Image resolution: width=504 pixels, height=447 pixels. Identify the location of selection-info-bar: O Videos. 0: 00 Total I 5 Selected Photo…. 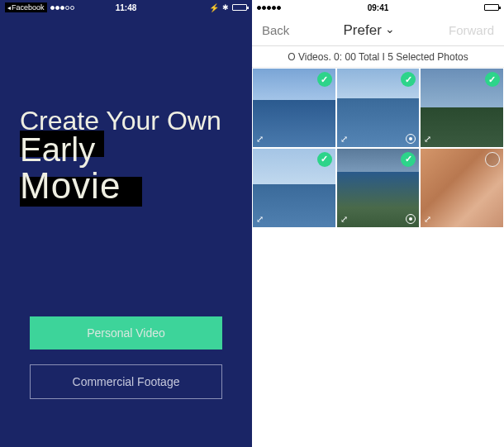
(378, 57).